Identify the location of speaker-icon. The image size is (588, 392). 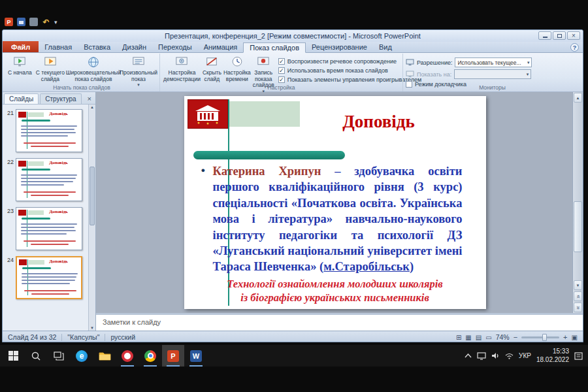
(495, 355).